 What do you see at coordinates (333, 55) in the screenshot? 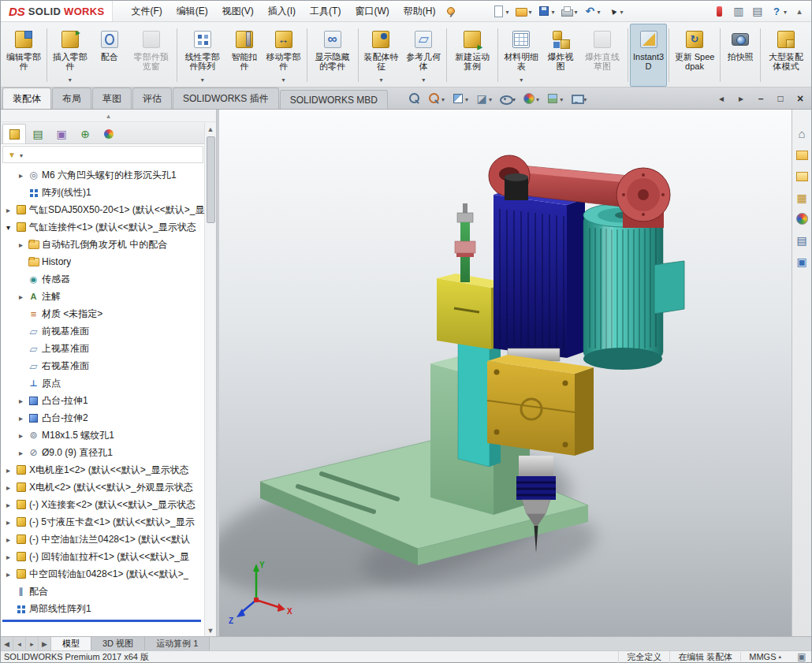
I see `show-hidden-components-button: 显示隐藏的零件` at bounding box center [333, 55].